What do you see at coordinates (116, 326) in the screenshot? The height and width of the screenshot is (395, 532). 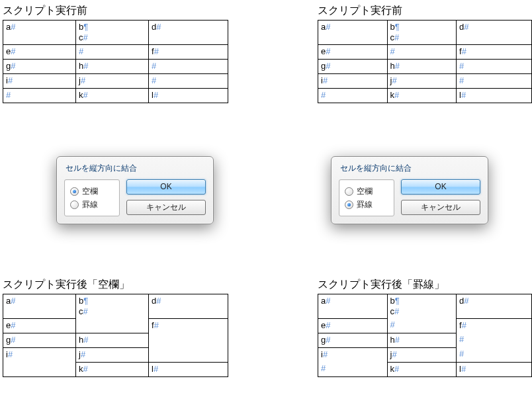 I see `table-row: e#f#` at bounding box center [116, 326].